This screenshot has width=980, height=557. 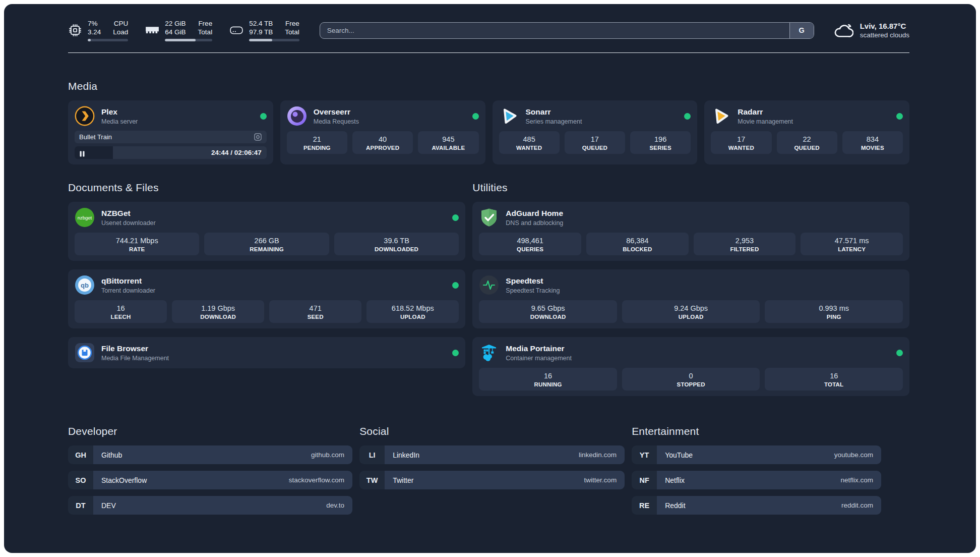 What do you see at coordinates (765, 122) in the screenshot?
I see `app-subtitle: Movie management` at bounding box center [765, 122].